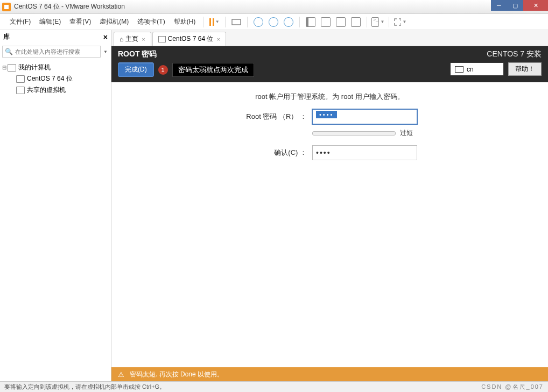 The width and height of the screenshot is (548, 392). I want to click on pause-button: ▼, so click(214, 22).